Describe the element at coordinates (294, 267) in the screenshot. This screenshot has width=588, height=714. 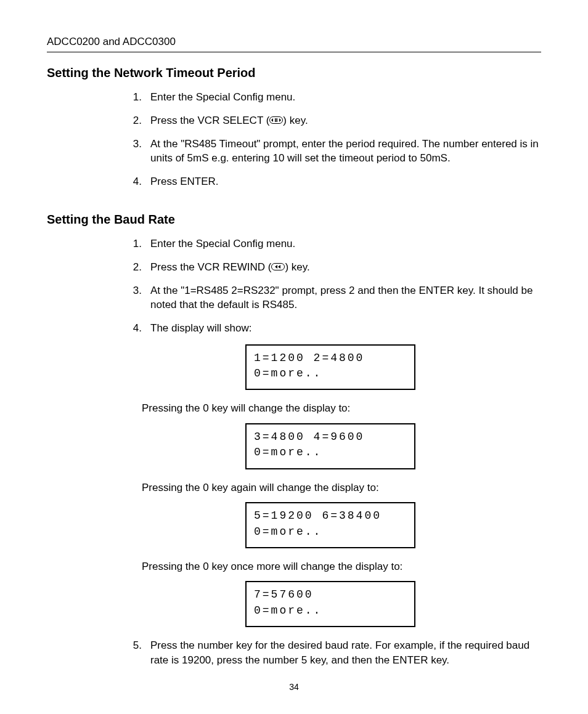
I see `step-item: 2. Press the VCR REWIND () key.` at that location.